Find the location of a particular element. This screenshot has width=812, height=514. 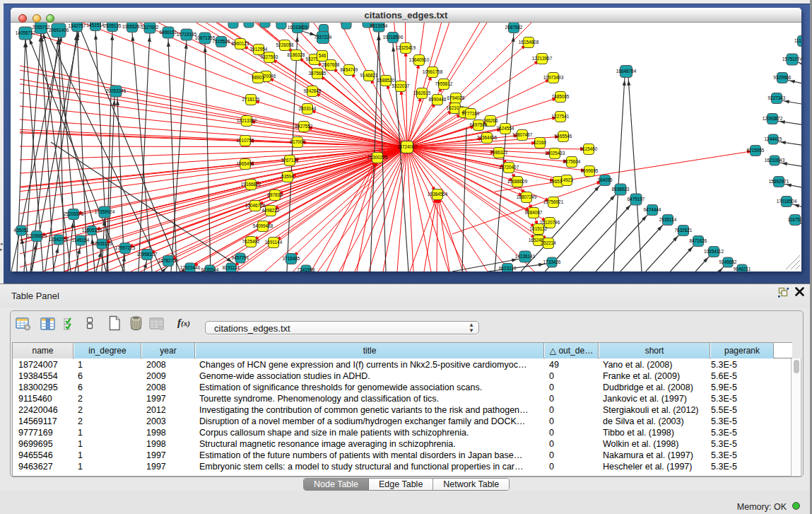

svg-text: 16782759 is located at coordinates (168, 260).